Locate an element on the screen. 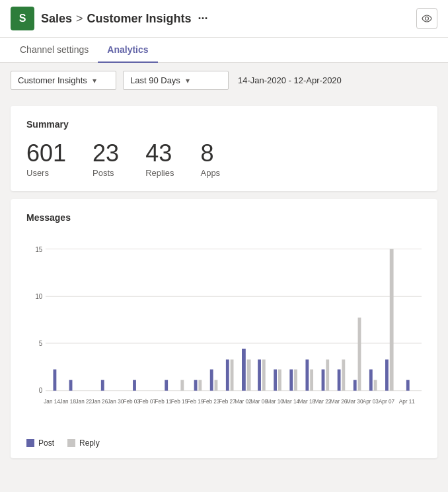 This screenshot has width=448, height=492. svg-text: Jan 22 is located at coordinates (85, 402).